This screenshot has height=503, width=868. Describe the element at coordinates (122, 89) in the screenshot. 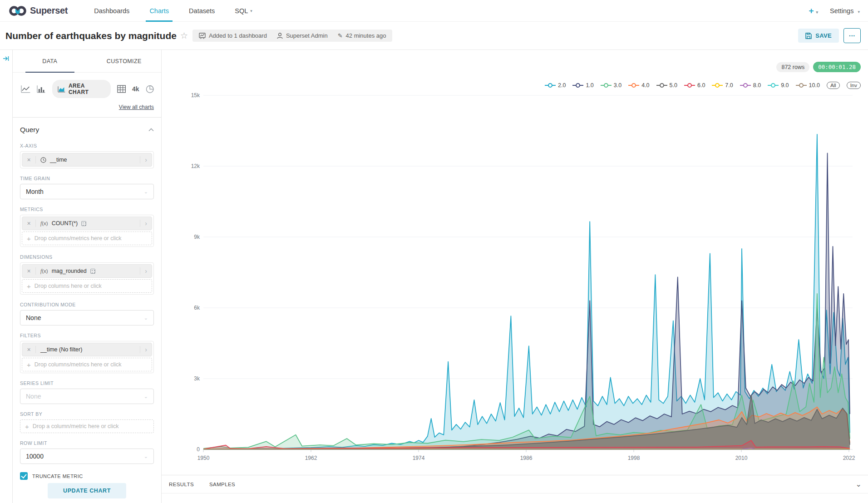

I see `table-icon` at that location.